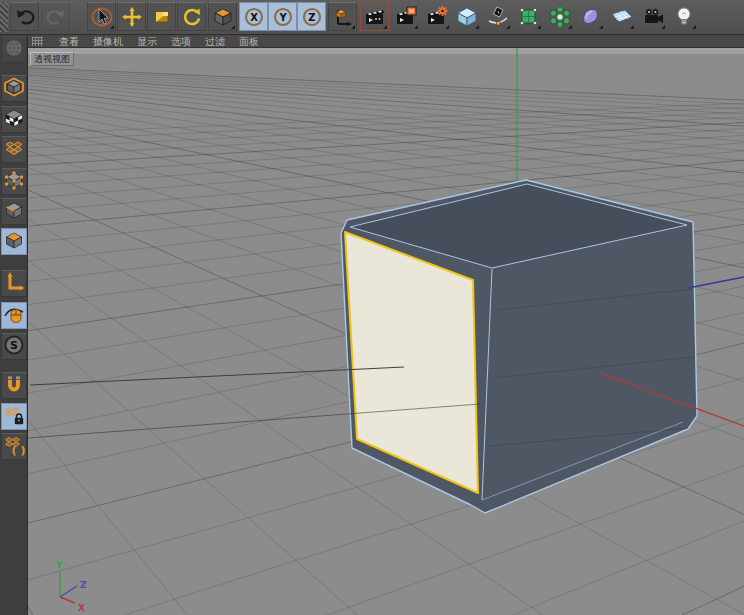  I want to click on floor-button, so click(622, 16).